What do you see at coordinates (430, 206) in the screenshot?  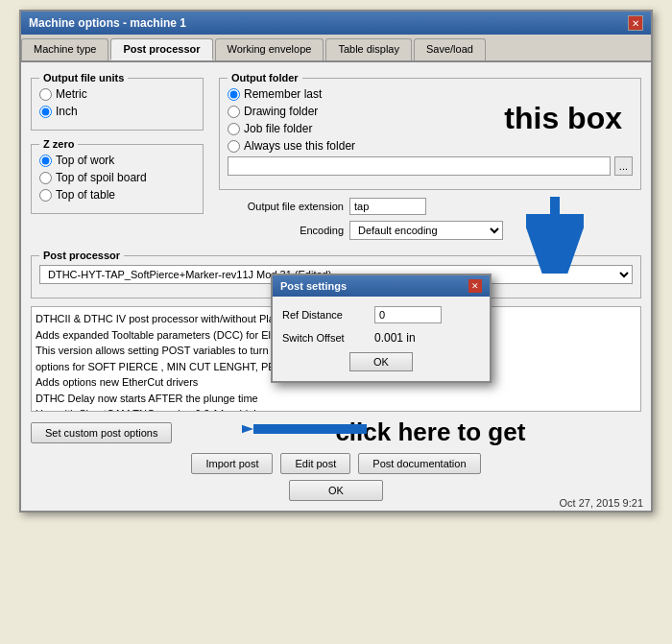 I see `output-file-extension-row: Output file extension` at bounding box center [430, 206].